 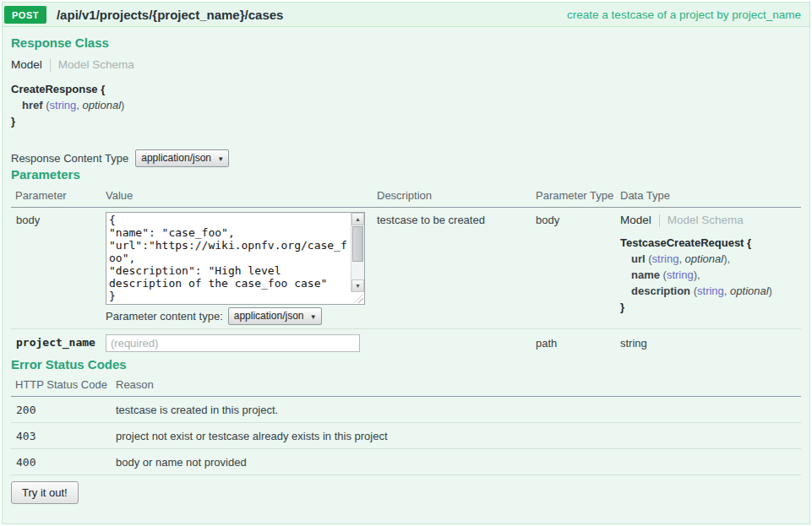 I want to click on parameter-description-body: testcase to be created, so click(x=456, y=220).